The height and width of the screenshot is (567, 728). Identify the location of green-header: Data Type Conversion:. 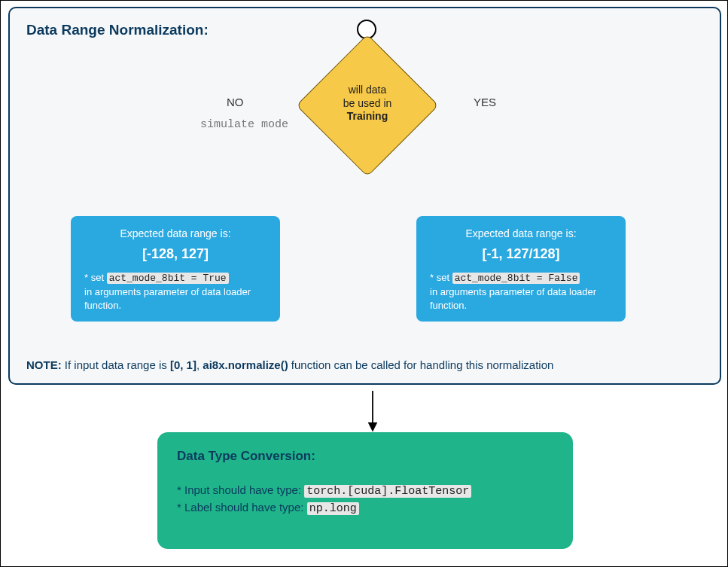
(365, 456).